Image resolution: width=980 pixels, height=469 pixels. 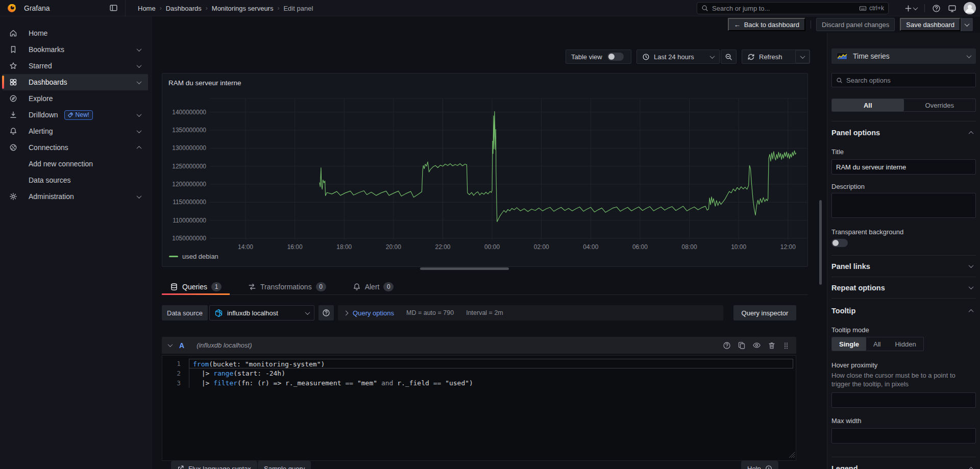 I want to click on query-options-bar: Query options MD = auto = 790 Interval =…, so click(x=531, y=313).